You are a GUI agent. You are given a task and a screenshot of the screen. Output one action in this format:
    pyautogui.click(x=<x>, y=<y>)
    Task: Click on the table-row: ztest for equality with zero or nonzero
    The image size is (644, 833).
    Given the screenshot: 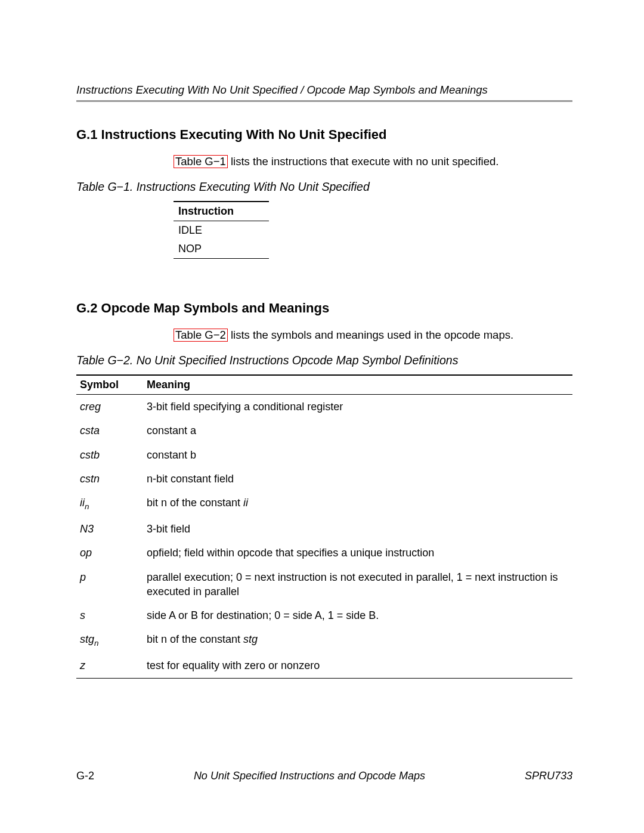 What is the action you would take?
    pyautogui.click(x=324, y=665)
    